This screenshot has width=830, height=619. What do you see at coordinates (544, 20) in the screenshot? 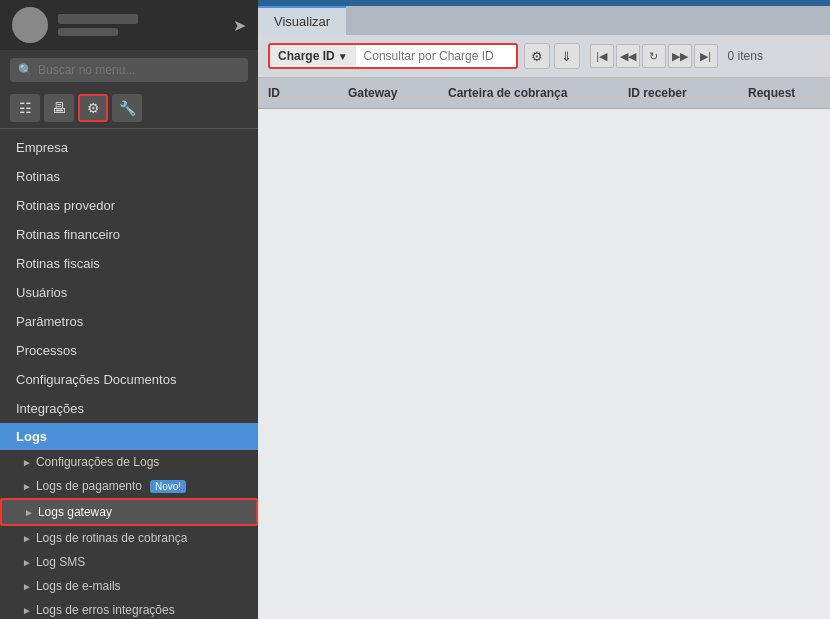
I see `title-bar: Visualizar` at bounding box center [544, 20].